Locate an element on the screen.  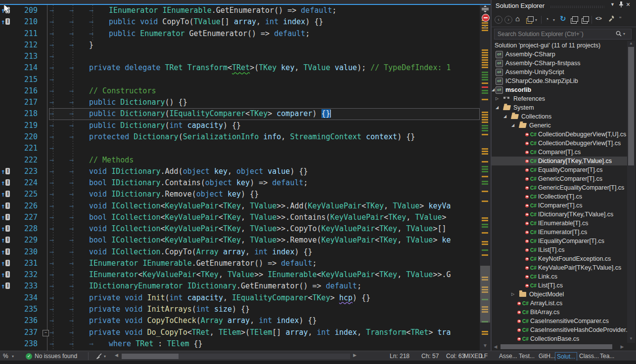
tree-item: c#Assembly-CSharp-firstpass is located at coordinates (559, 63).